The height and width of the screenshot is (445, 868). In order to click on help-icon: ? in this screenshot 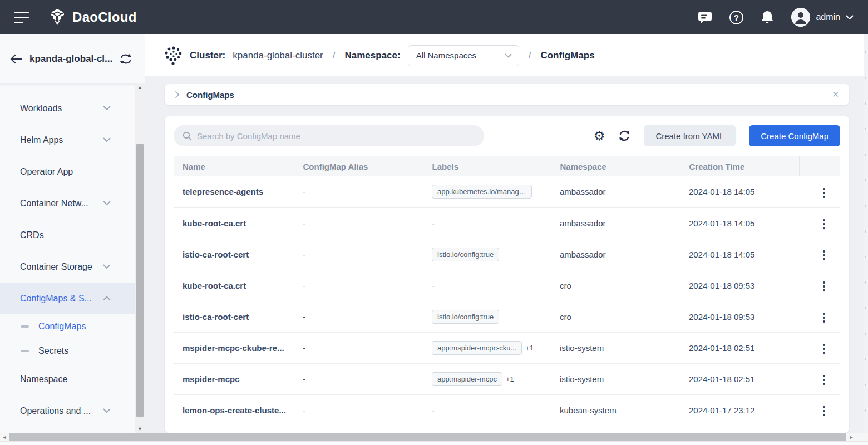, I will do `click(736, 17)`.